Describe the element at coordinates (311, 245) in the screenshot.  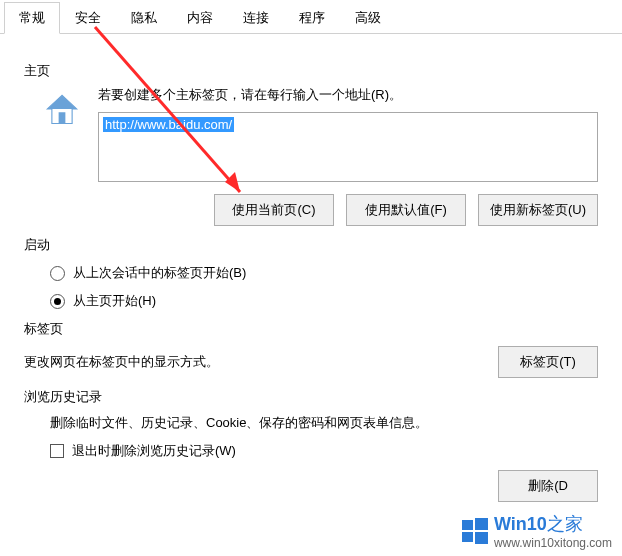
I see `section-startup-label: 启动` at that location.